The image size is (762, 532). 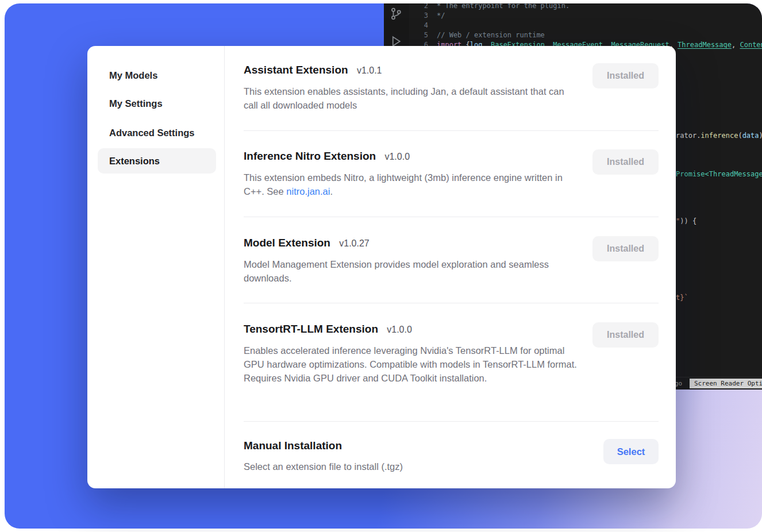 I want to click on extension-title: Assistant Extension, so click(x=296, y=70).